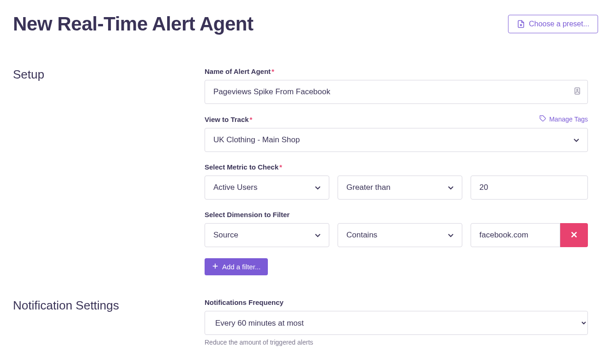 Image resolution: width=611 pixels, height=364 pixels. Describe the element at coordinates (306, 322) in the screenshot. I see `notifications-section: Notification Settings Notifications Freq…` at that location.